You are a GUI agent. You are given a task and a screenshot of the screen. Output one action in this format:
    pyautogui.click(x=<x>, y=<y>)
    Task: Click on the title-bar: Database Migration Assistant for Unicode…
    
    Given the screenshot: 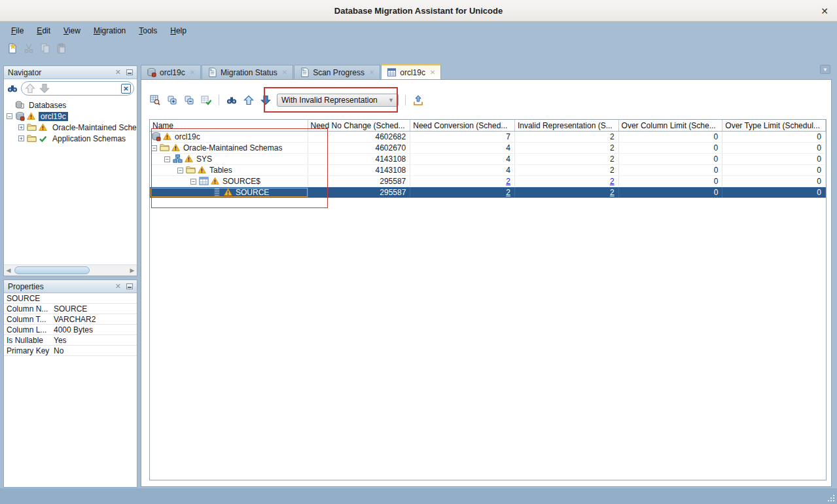 What is the action you would take?
    pyautogui.click(x=419, y=10)
    